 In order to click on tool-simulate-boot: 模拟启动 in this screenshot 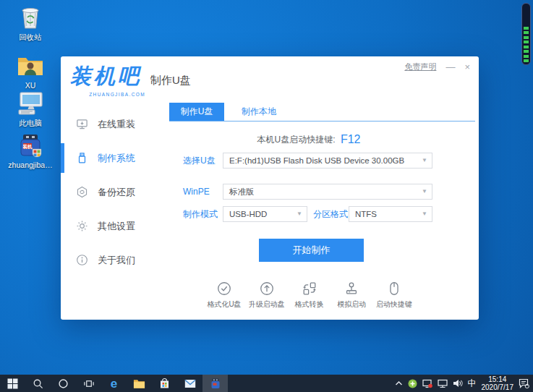, I will do `click(351, 295)`.